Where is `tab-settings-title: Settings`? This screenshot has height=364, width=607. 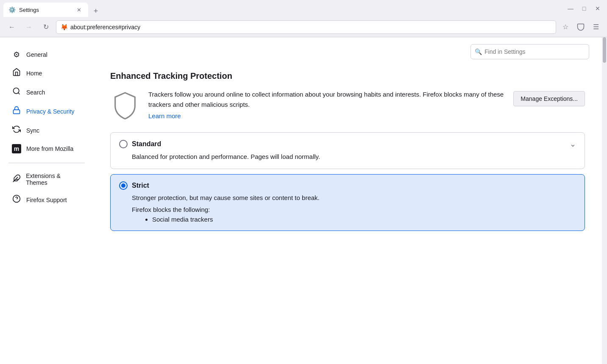 tab-settings-title: Settings is located at coordinates (45, 10).